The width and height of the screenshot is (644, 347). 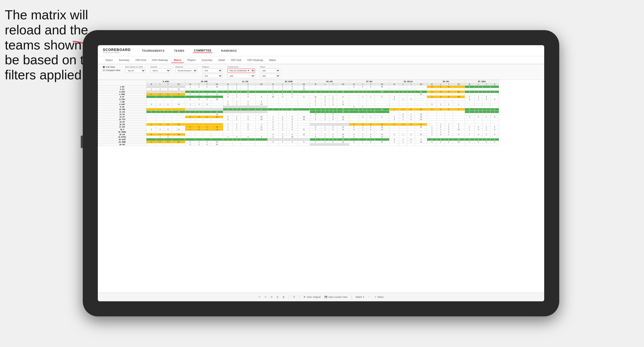 I want to click on view-original-label: View: Original, so click(x=313, y=297).